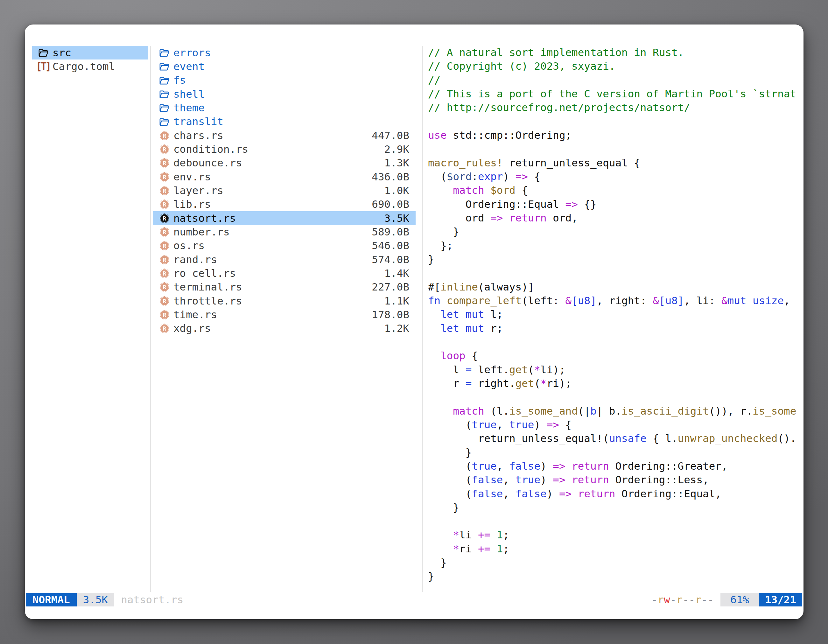  I want to click on file-row-ro_cell.rs: Rro_cell.rs1.4K, so click(284, 273).